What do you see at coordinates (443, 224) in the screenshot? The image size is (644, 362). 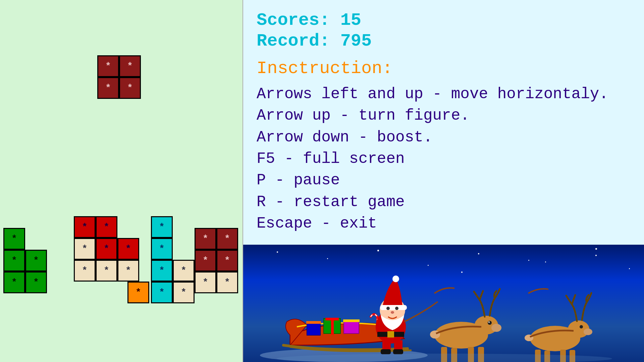 I see `instruction-line-7: Escape - exit` at bounding box center [443, 224].